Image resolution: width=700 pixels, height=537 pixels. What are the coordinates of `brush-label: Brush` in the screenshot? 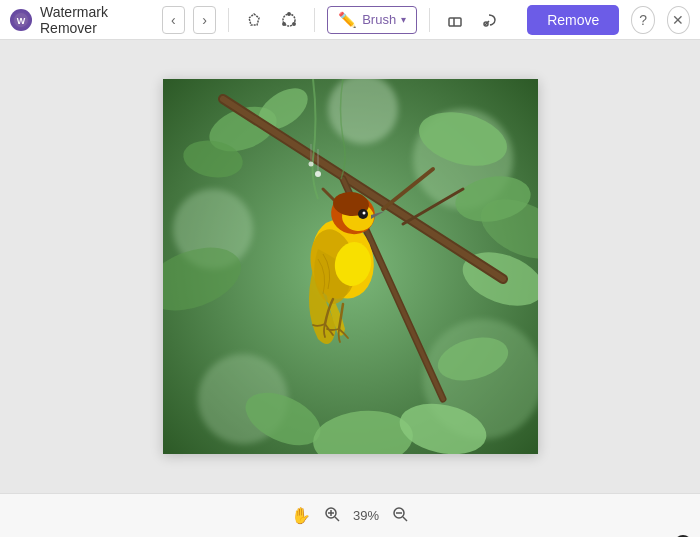 It's located at (379, 20).